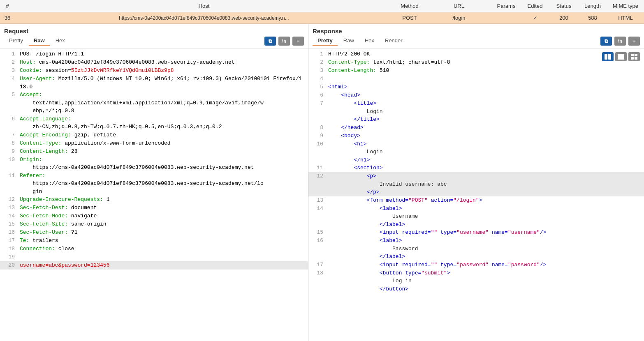  I want to click on request-copy-icon: ⧉, so click(270, 41).